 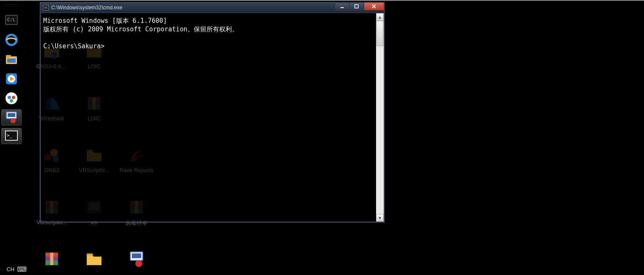 I want to click on ie-taskbtn, so click(x=11, y=40).